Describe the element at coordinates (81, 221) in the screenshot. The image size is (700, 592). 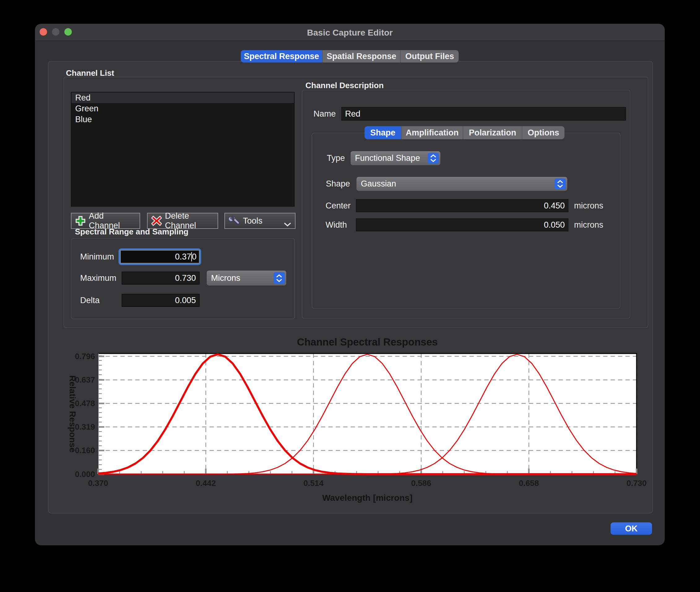
I see `add-plus-icon` at that location.